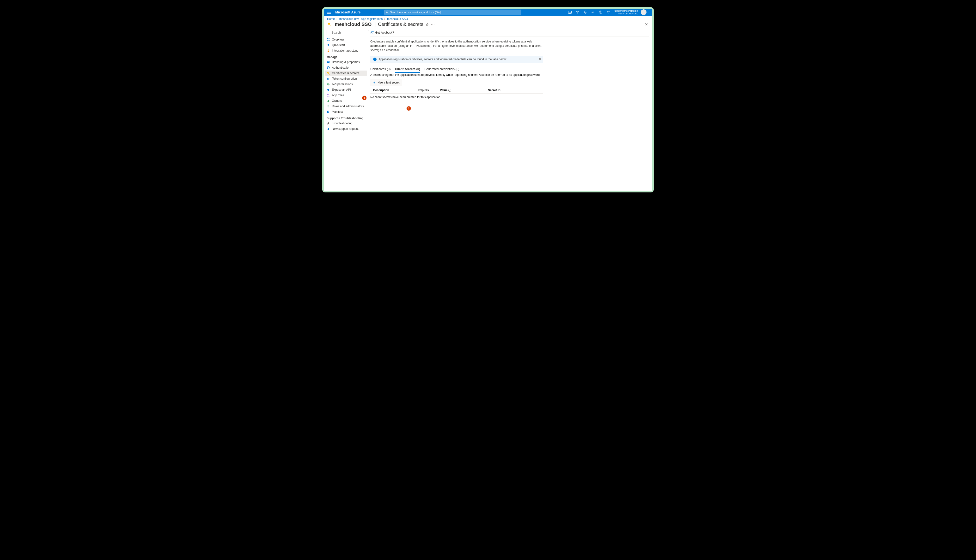 This screenshot has height=560, width=976. What do you see at coordinates (346, 56) in the screenshot?
I see `nav-group-manage: Manage` at bounding box center [346, 56].